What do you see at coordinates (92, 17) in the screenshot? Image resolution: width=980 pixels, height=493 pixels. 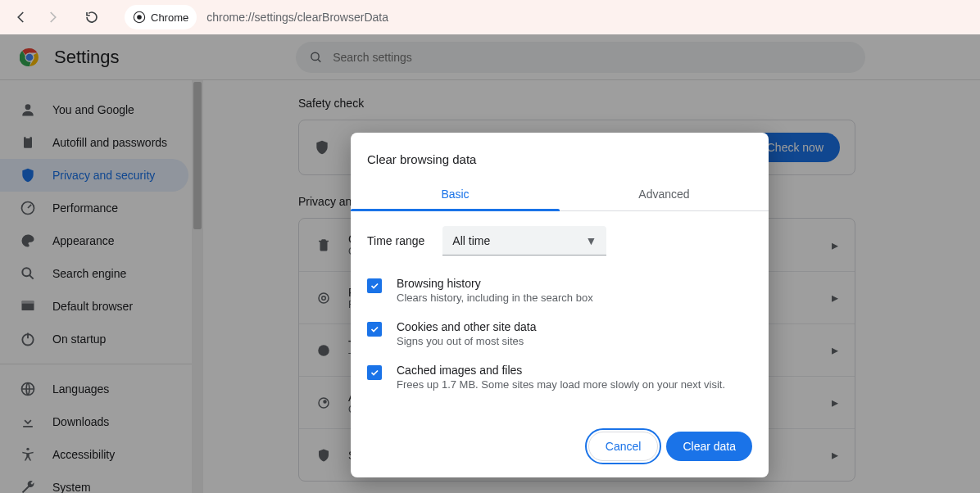 I see `reload-button` at bounding box center [92, 17].